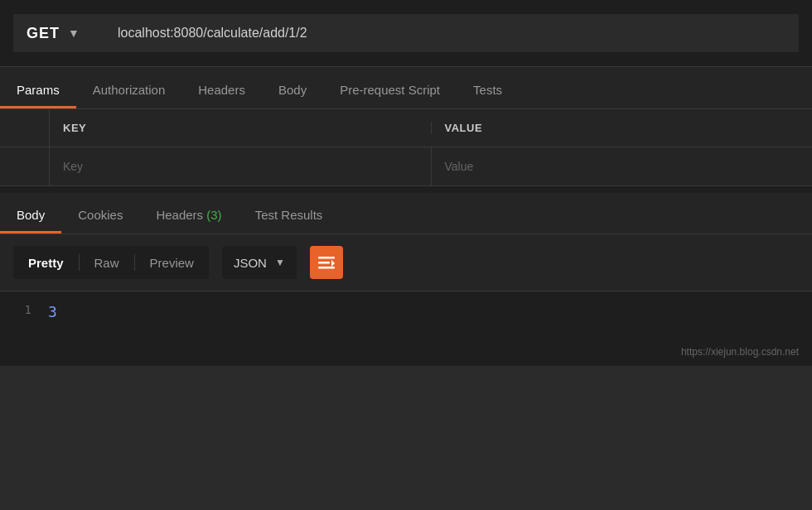  I want to click on col-value-header: VALUE, so click(622, 128).